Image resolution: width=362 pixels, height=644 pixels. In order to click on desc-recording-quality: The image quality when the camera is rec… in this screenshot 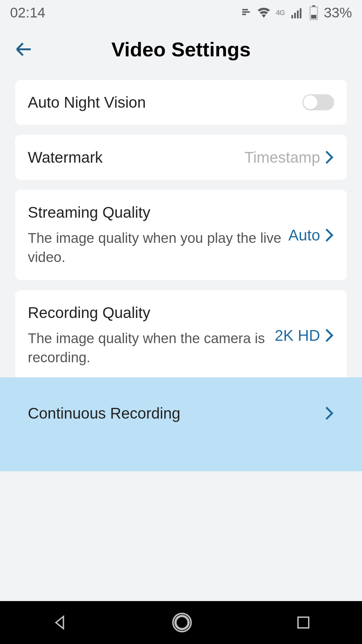, I will do `click(152, 348)`.